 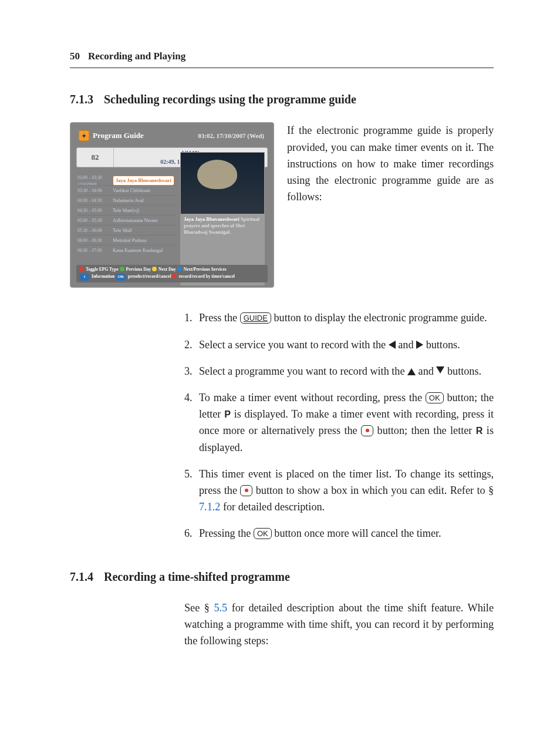 I want to click on step-6: Pressing the OK button once more will ca…, so click(x=339, y=533).